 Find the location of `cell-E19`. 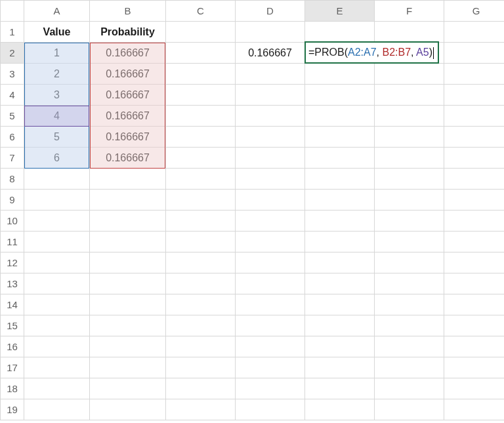

cell-E19 is located at coordinates (340, 410).